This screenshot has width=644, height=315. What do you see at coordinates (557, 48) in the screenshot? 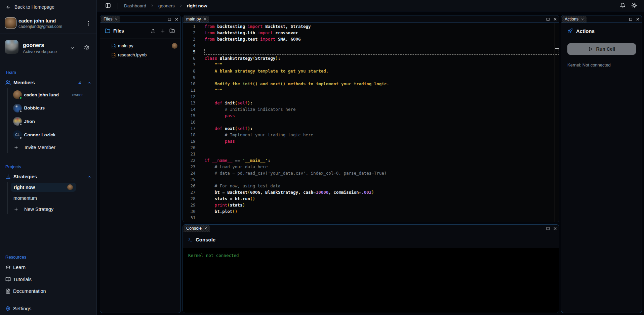
I see `editor-scrollbar-thumb` at bounding box center [557, 48].